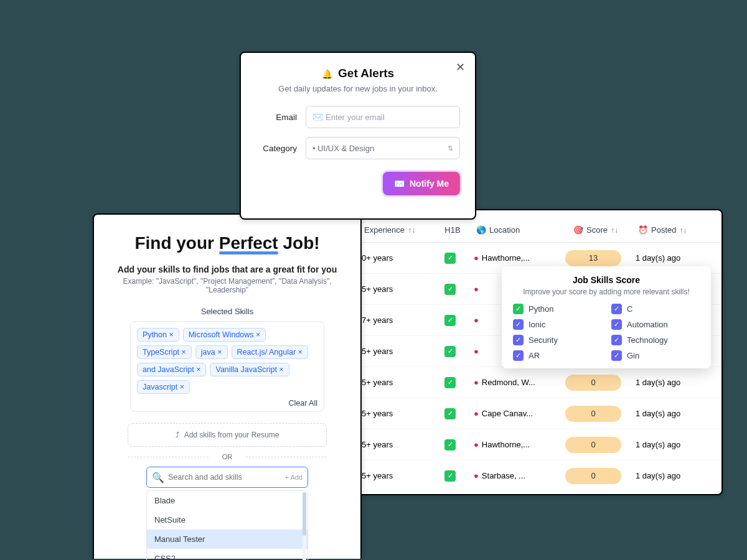 This screenshot has width=747, height=560. I want to click on col-score: 🎯 Score ↑↓, so click(596, 230).